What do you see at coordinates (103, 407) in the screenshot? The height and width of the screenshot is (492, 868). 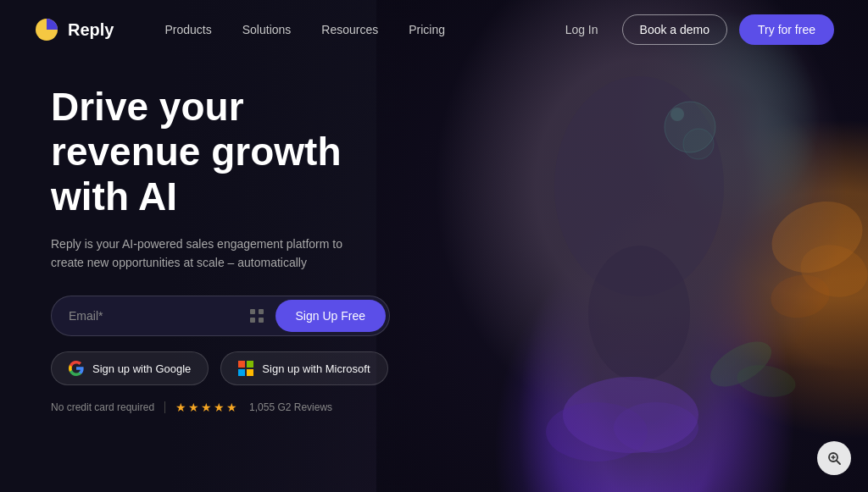 I see `no-credit-card-text: No credit card required` at bounding box center [103, 407].